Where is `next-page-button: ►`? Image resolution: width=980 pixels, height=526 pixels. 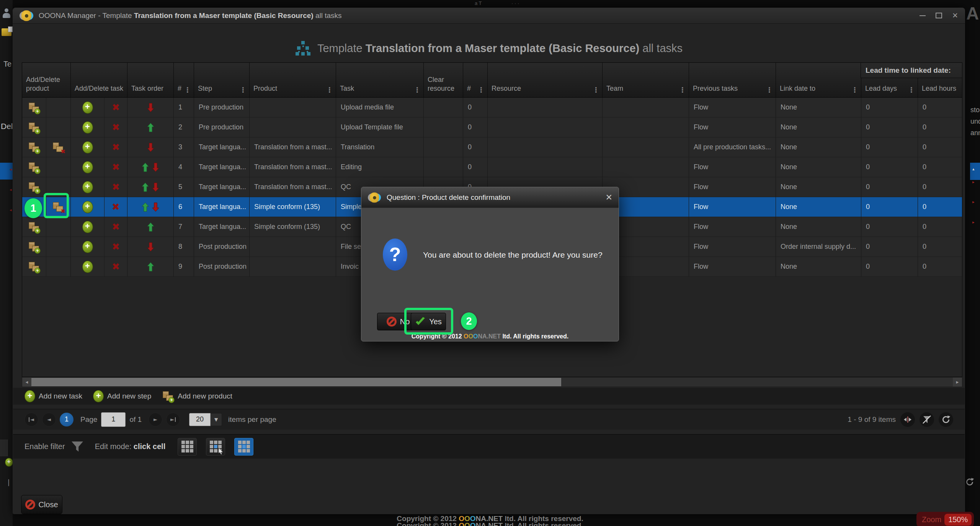 next-page-button: ► is located at coordinates (155, 420).